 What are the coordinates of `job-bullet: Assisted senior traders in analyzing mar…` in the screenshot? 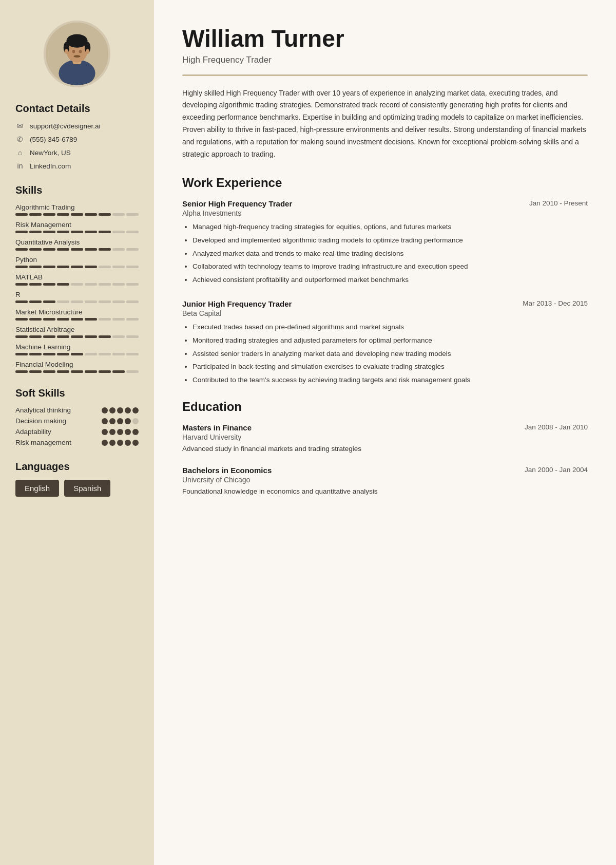 It's located at (390, 354).